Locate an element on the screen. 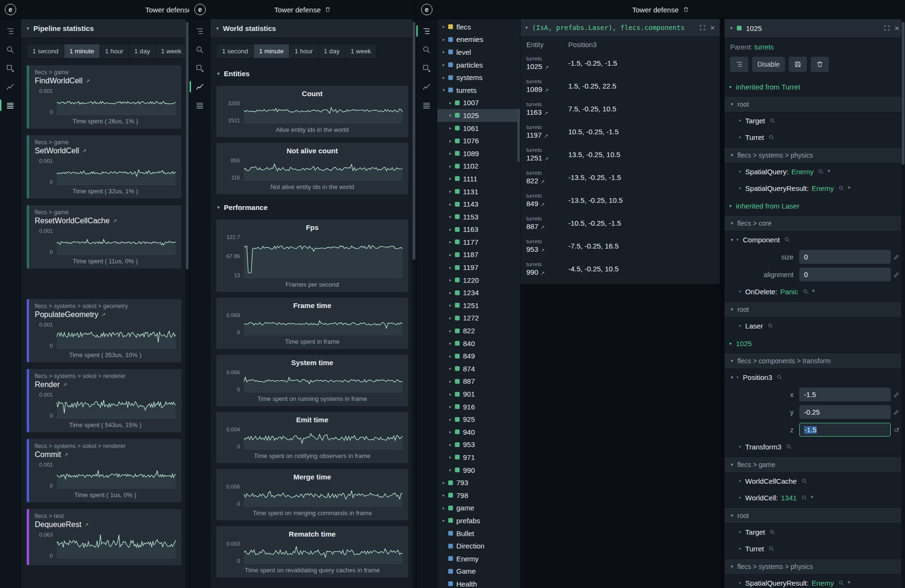  tree-item-turrets: ▾turrets is located at coordinates (479, 90).